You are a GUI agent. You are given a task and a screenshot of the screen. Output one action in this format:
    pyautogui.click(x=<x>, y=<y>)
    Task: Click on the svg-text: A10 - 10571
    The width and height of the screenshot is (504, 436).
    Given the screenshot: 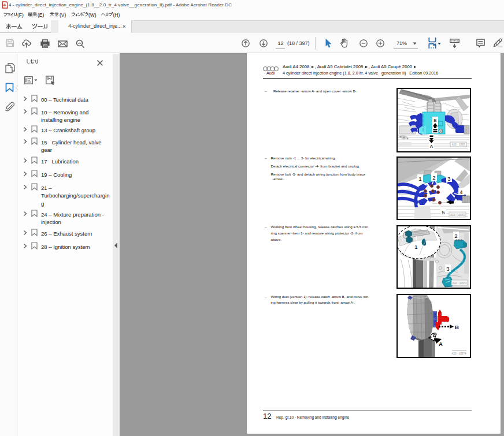 What is the action you would take?
    pyautogui.click(x=458, y=215)
    